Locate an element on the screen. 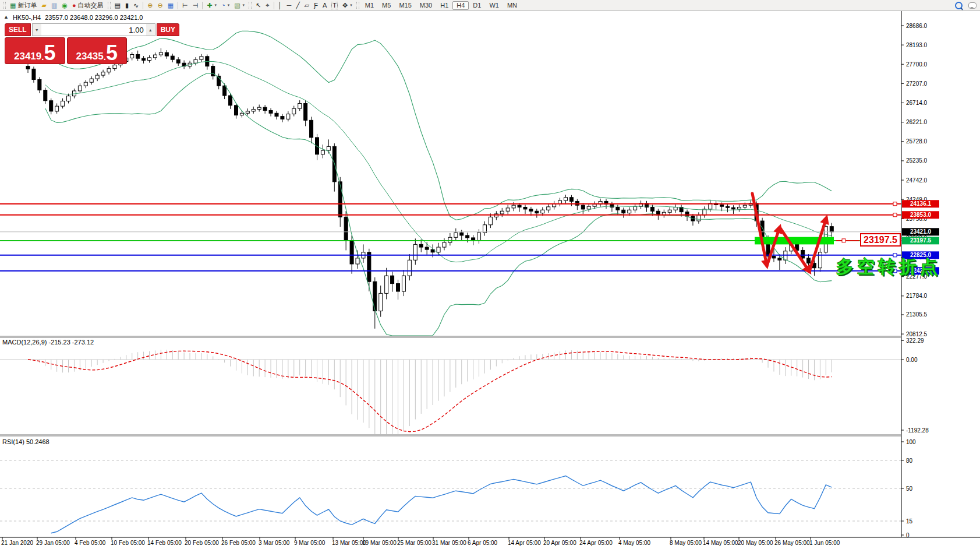 This screenshot has width=980, height=549. svg-text: 20812.5 is located at coordinates (917, 335).